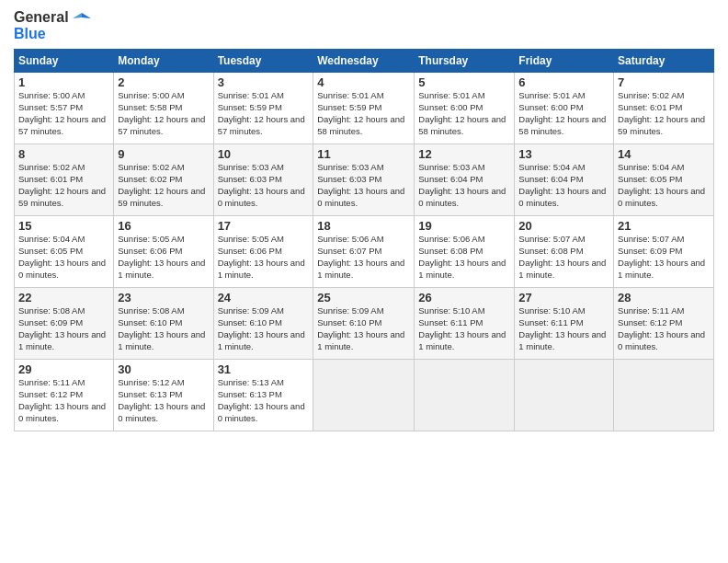  Describe the element at coordinates (82, 18) in the screenshot. I see `logo-bird-icon` at that location.